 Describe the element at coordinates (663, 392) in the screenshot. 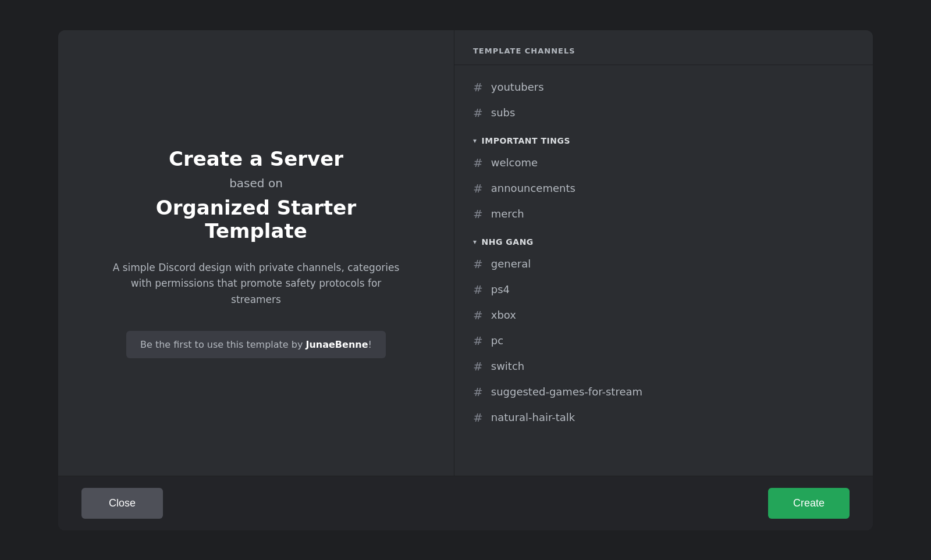

I see `channel-item: #suggested-games-for-stream` at that location.